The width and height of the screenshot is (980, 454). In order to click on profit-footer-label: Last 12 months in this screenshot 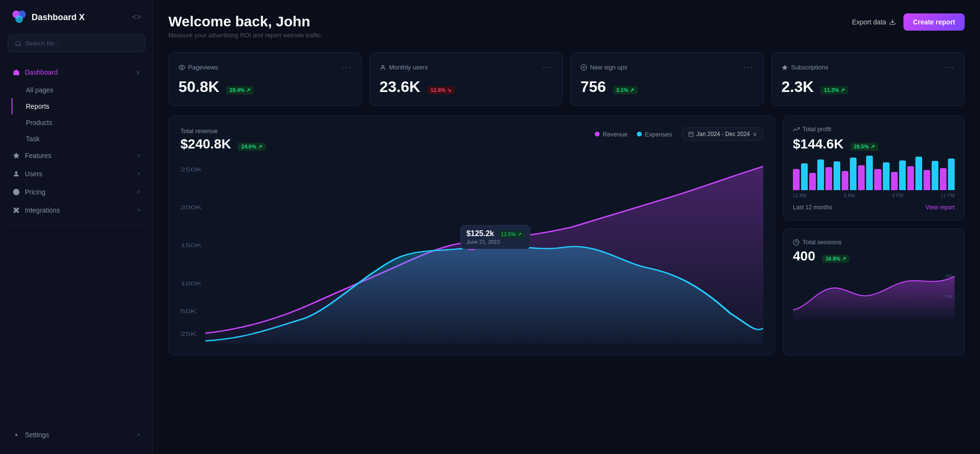, I will do `click(813, 207)`.